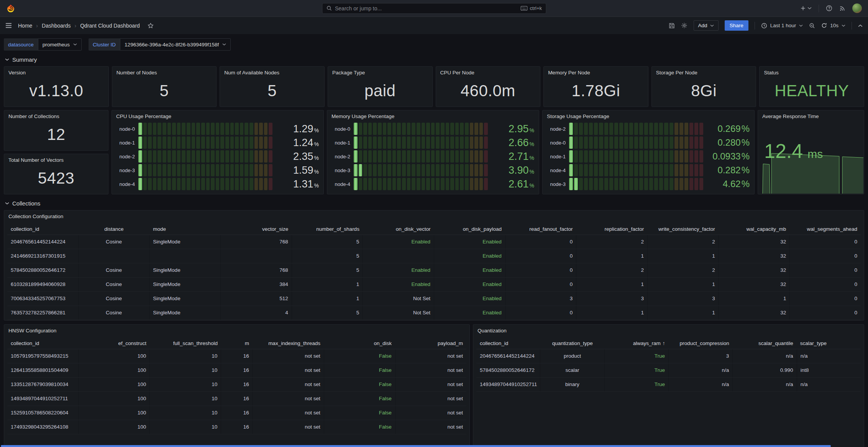 Image resolution: width=868 pixels, height=447 pixels. I want to click on horizontal-scrollbar, so click(416, 446).